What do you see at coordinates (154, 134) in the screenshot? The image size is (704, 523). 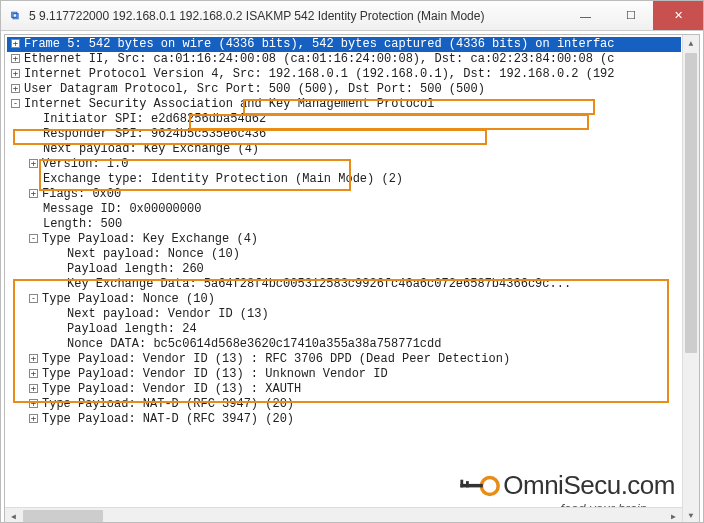 I see `row-text: Responder SPI: 9624b5c535e6c436` at bounding box center [154, 134].